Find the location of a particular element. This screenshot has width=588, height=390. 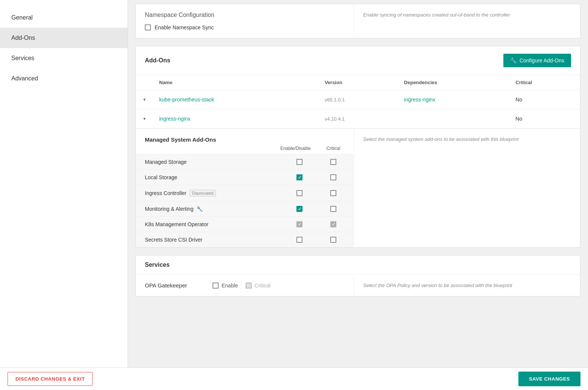

ingress-critical-checkbox is located at coordinates (333, 193).